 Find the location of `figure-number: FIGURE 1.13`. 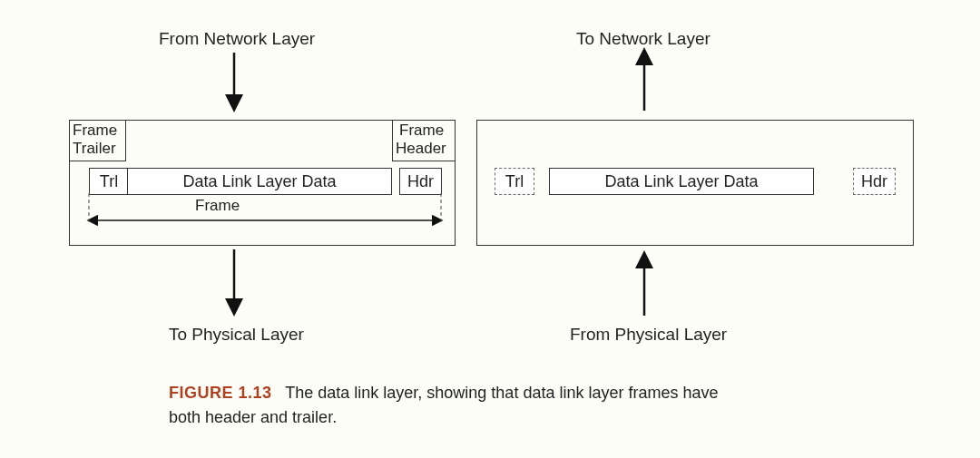

figure-number: FIGURE 1.13 is located at coordinates (220, 393).